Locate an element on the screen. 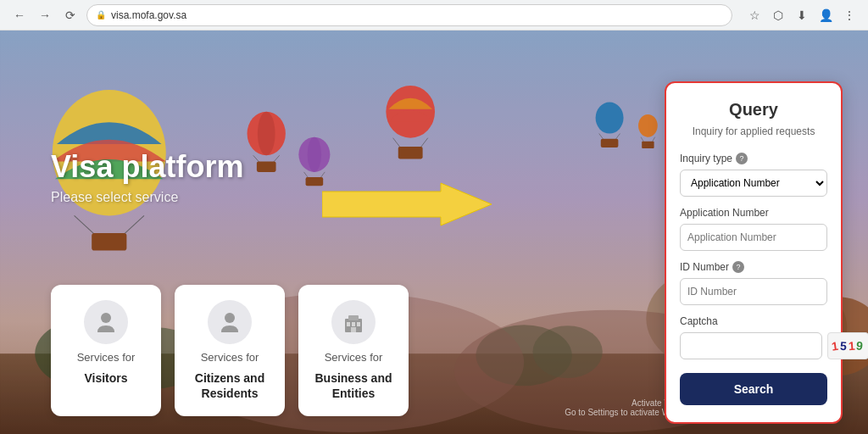  captcha-row: 1519 ↻ is located at coordinates (754, 346).